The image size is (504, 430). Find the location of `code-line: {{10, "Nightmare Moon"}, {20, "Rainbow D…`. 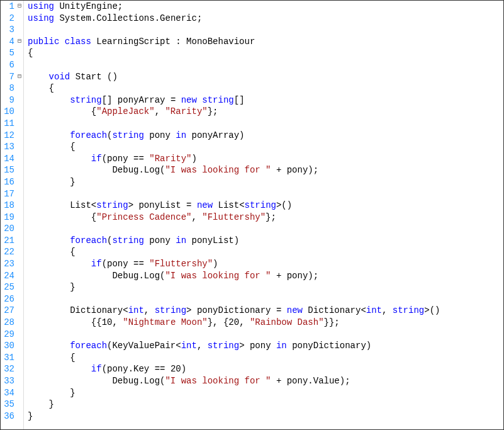

code-line: {{10, "Nightmare Moon"}, {20, "Rainbow D… is located at coordinates (266, 322).